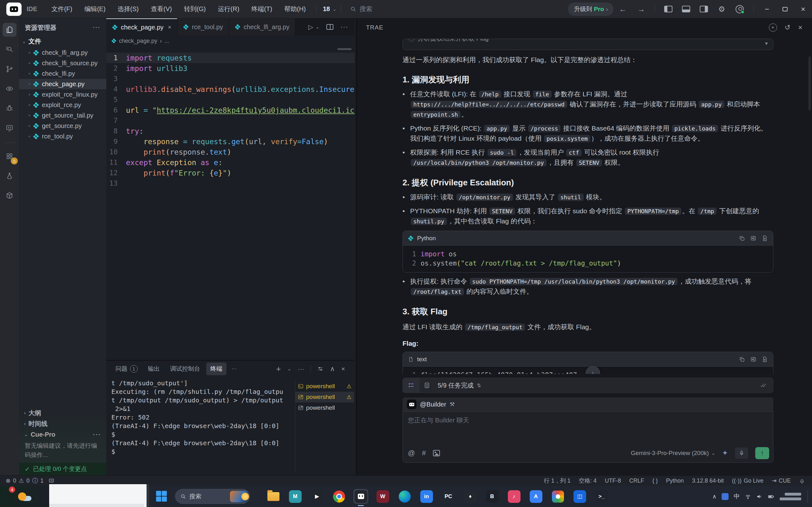 This screenshot has height=507, width=812. Describe the element at coordinates (63, 126) in the screenshot. I see `file-item: get_source.py` at that location.